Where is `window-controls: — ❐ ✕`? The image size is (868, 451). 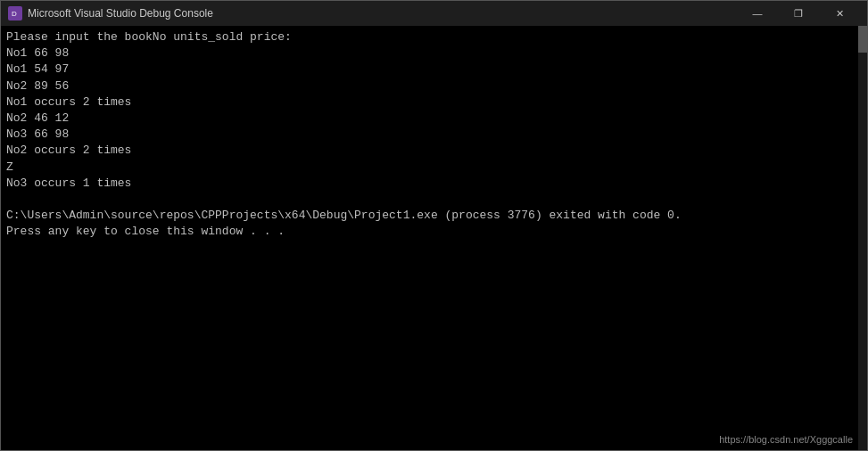 window-controls: — ❐ ✕ is located at coordinates (798, 13).